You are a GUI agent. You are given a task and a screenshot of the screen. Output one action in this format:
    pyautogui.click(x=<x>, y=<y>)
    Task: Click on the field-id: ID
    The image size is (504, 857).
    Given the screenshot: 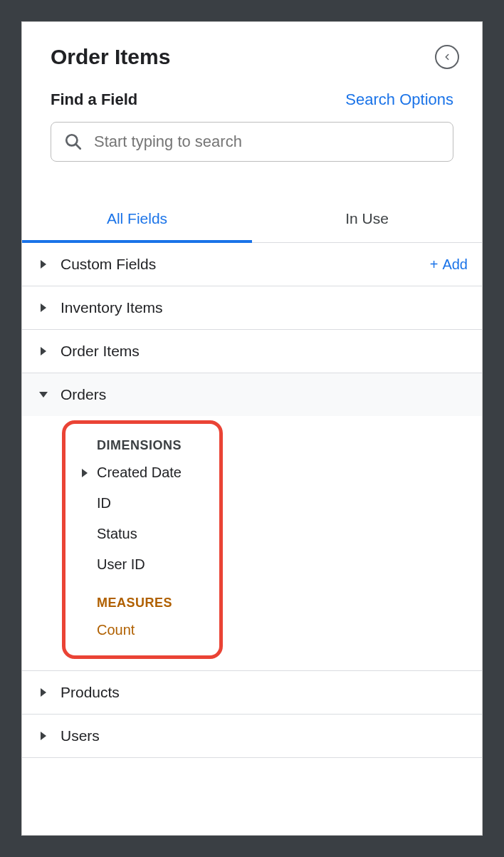 What is the action you would take?
    pyautogui.click(x=139, y=503)
    